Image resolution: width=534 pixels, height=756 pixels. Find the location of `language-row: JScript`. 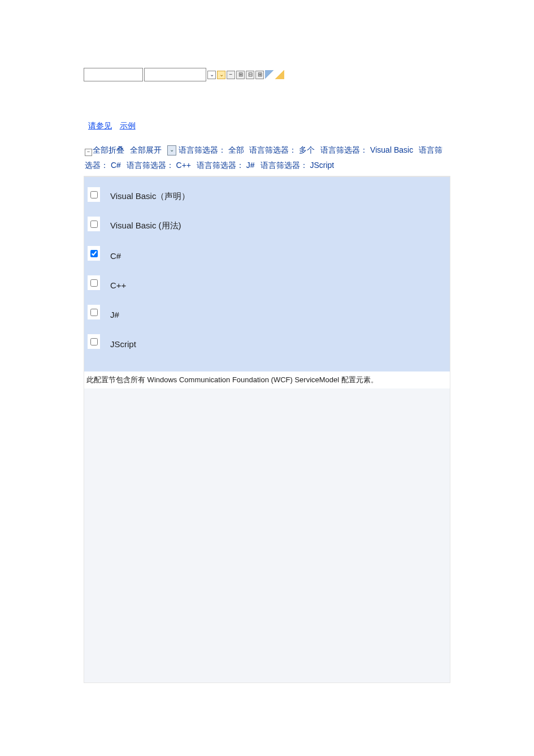

language-row: JScript is located at coordinates (267, 342).